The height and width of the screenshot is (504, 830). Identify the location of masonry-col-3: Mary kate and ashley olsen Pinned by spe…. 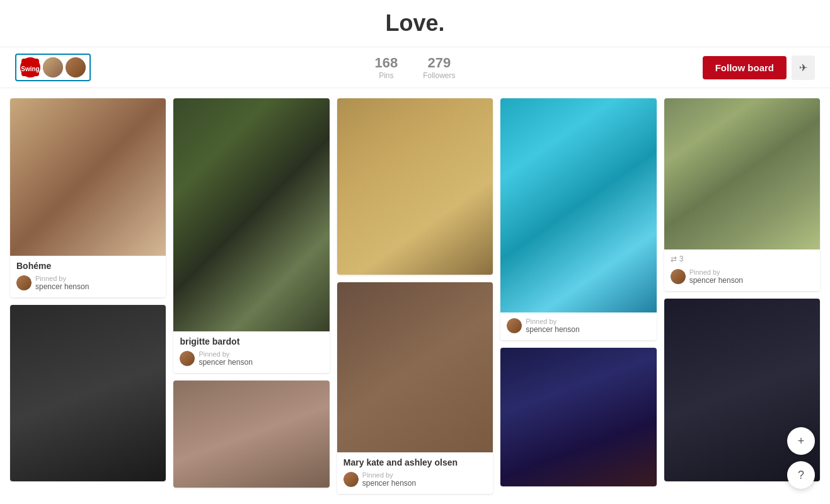
(415, 296).